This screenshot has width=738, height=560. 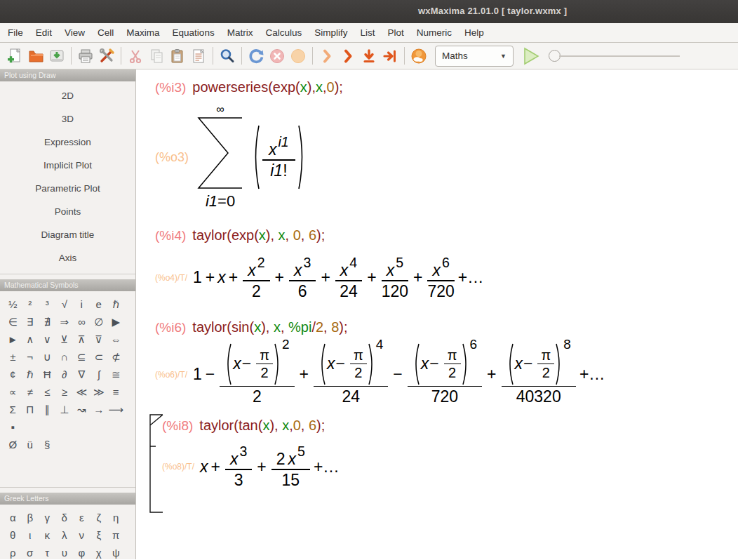 I want to click on greek-letter-button: ν, so click(x=81, y=535).